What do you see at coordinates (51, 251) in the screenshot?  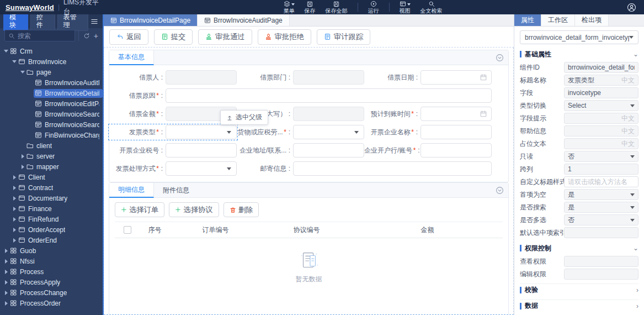 I see `tree-item-guob: Guob` at bounding box center [51, 251].